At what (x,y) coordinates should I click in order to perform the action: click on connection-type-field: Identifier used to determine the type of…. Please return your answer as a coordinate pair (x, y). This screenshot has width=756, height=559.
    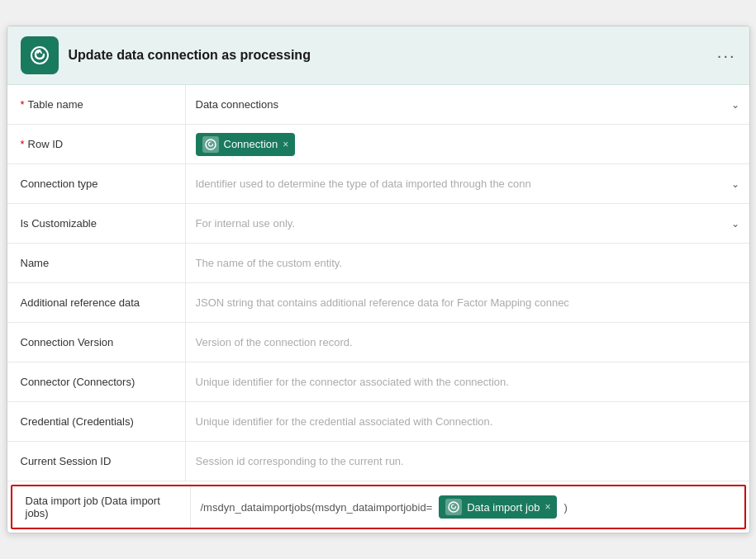
    Looking at the image, I should click on (468, 183).